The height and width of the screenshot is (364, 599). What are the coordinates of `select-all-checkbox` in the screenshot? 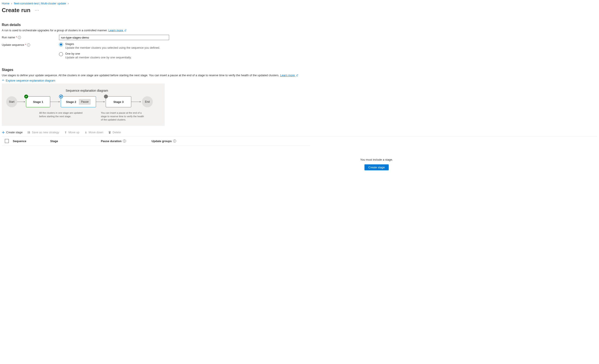 It's located at (7, 141).